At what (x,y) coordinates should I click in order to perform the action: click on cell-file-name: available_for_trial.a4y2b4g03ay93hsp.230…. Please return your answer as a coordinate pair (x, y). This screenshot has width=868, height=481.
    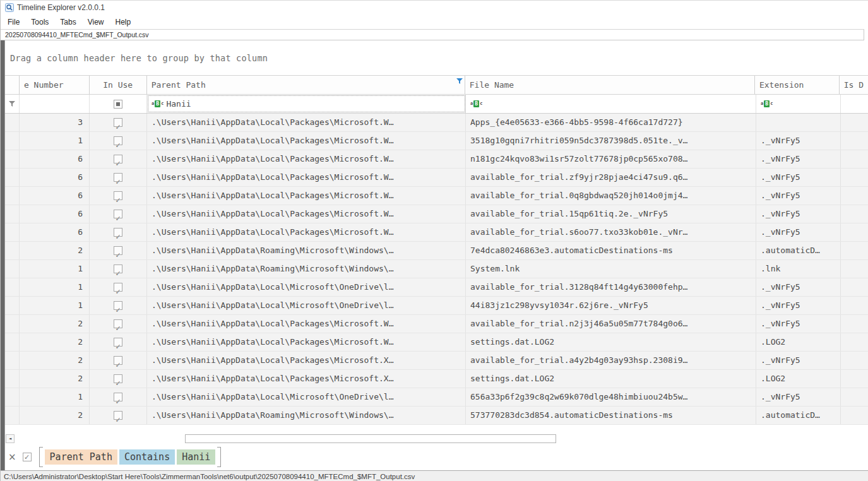
    Looking at the image, I should click on (611, 360).